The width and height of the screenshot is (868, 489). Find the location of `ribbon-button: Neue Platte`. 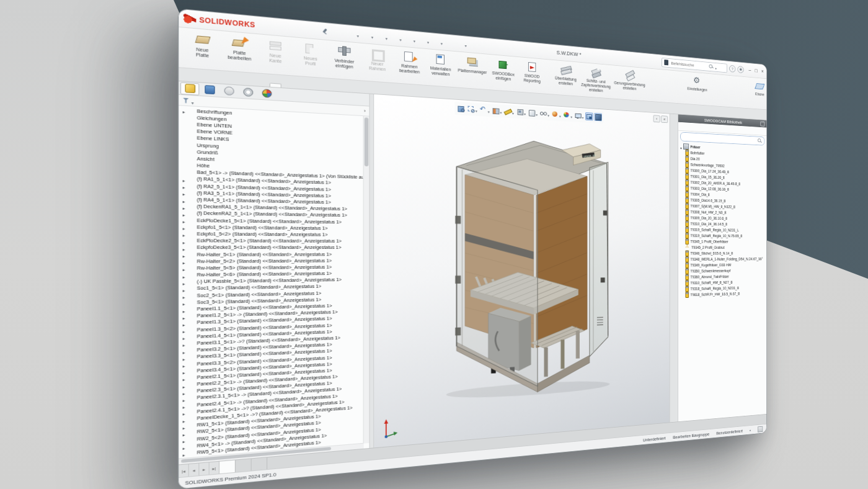

ribbon-button: Neue Platte is located at coordinates (202, 50).